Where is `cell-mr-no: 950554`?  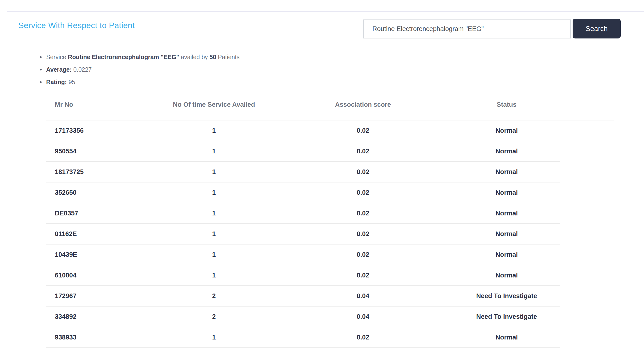
cell-mr-no: 950554 is located at coordinates (100, 151).